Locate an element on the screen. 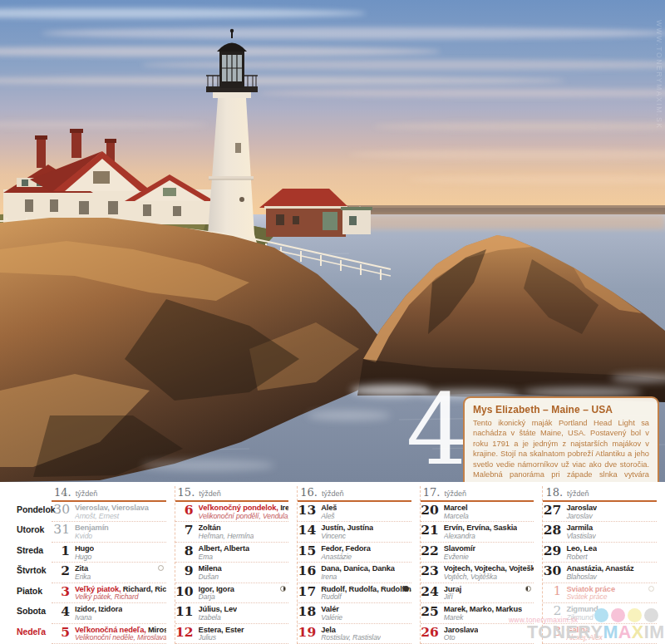 The width and height of the screenshot is (665, 644). day-number: 29 is located at coordinates (552, 553).